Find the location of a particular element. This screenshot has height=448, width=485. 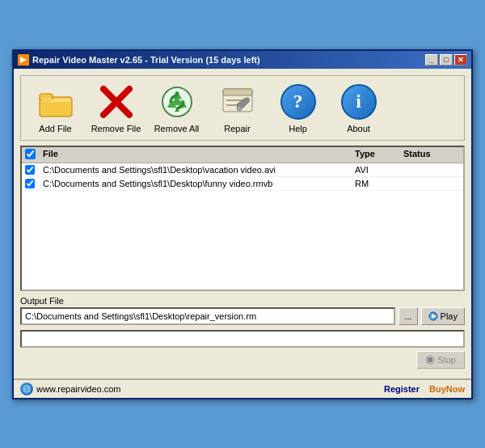

title-bar: Repair Video Master v2.65 - Trial Versio… is located at coordinates (242, 60).